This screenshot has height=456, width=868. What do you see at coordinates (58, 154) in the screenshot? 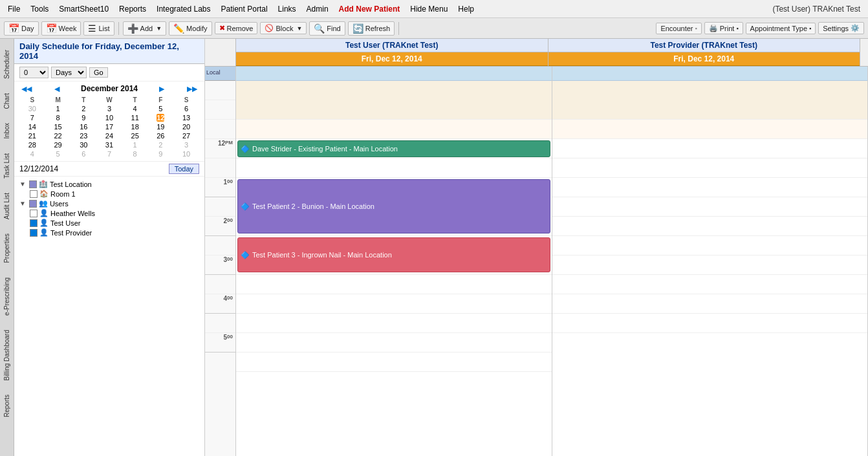
I see `cal-day-5-next: 5` at bounding box center [58, 154].